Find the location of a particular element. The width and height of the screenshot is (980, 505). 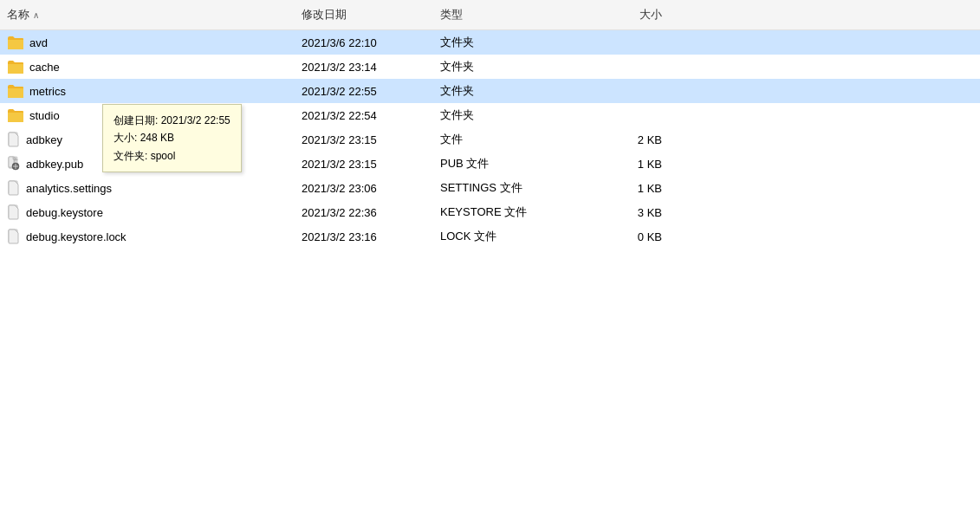

file-type-cell: SETTINGS 文件 is located at coordinates (503, 188).